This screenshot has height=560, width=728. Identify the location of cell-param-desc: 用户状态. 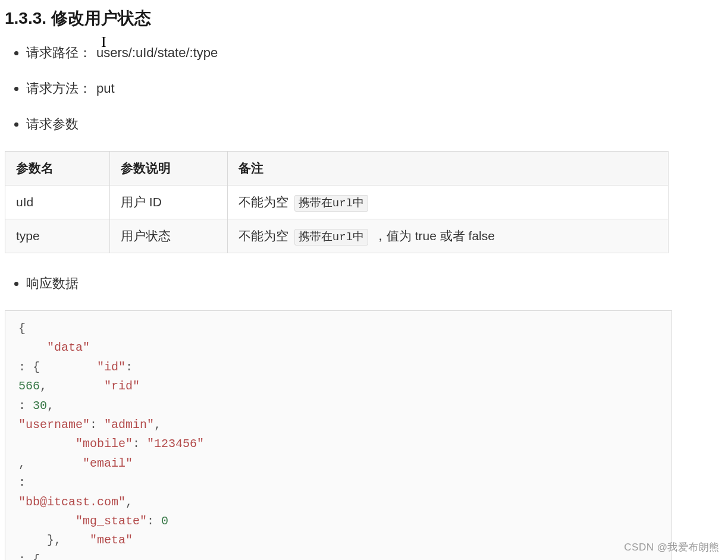
(169, 237).